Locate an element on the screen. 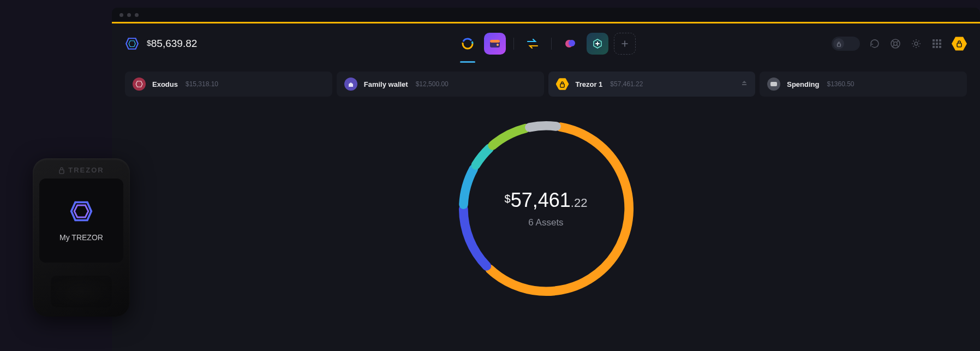 The height and width of the screenshot is (351, 980). wallet-icon is located at coordinates (495, 44).